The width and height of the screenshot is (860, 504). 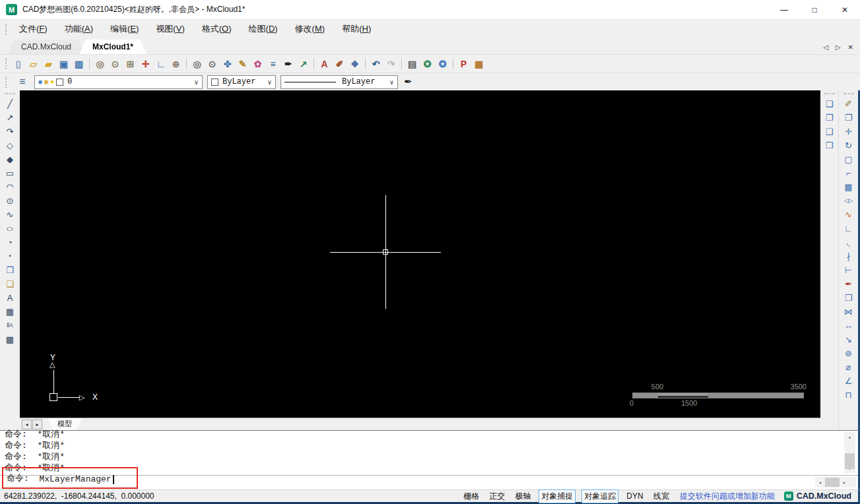 What do you see at coordinates (814, 10) in the screenshot?
I see `maximize-button: □` at bounding box center [814, 10].